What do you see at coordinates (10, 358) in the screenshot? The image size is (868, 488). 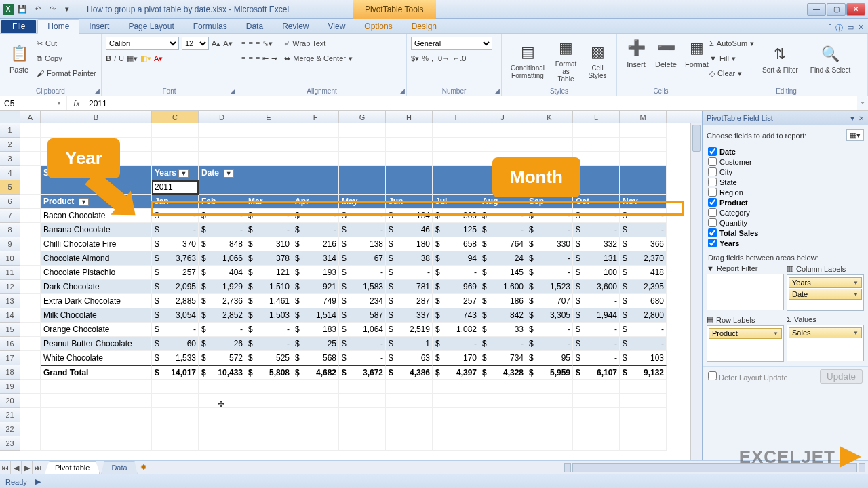 I see `row-header: 17` at bounding box center [10, 358].